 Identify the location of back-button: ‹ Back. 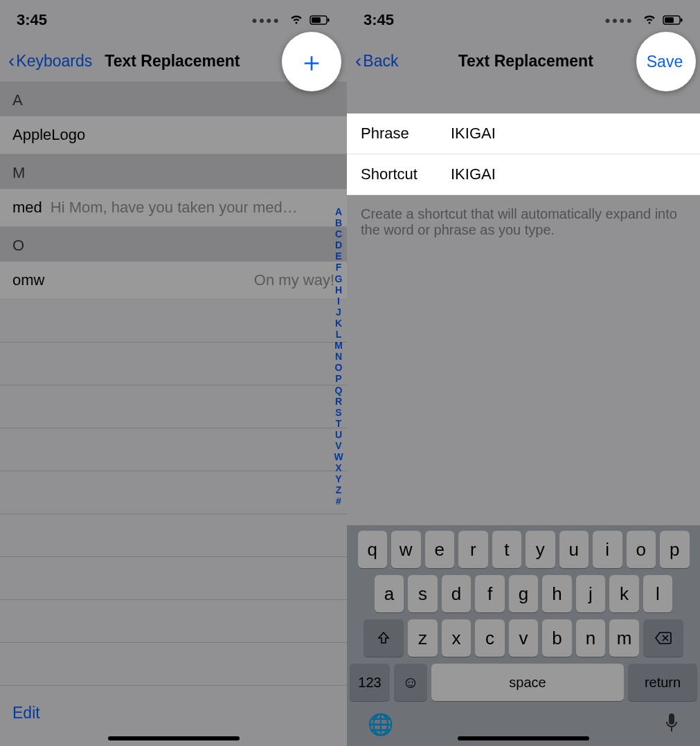
(377, 61).